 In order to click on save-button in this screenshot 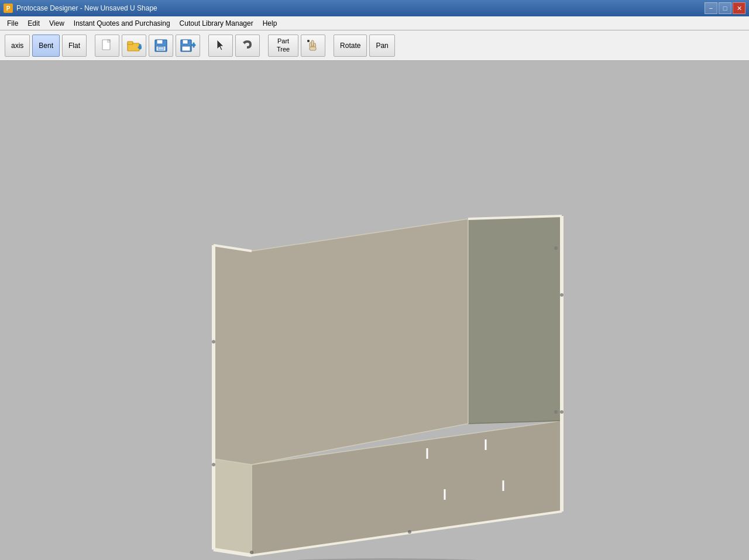, I will do `click(161, 46)`.